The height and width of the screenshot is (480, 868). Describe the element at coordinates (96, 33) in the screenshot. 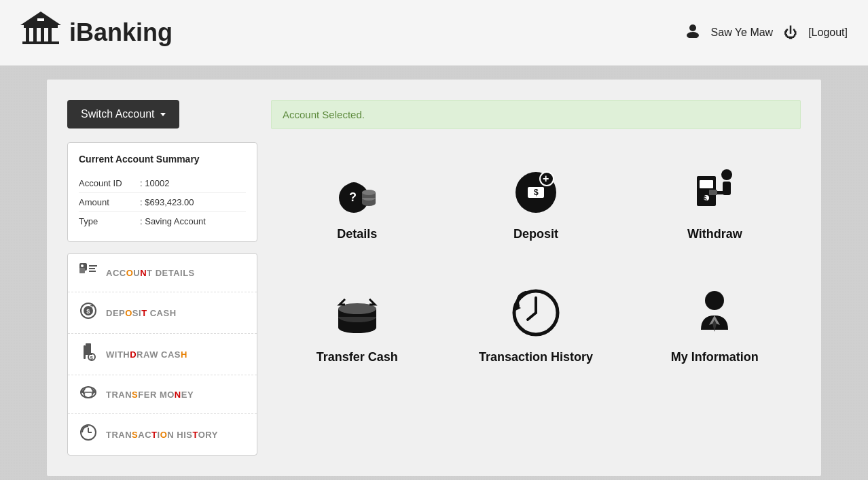

I see `logo-area: iBanking` at that location.